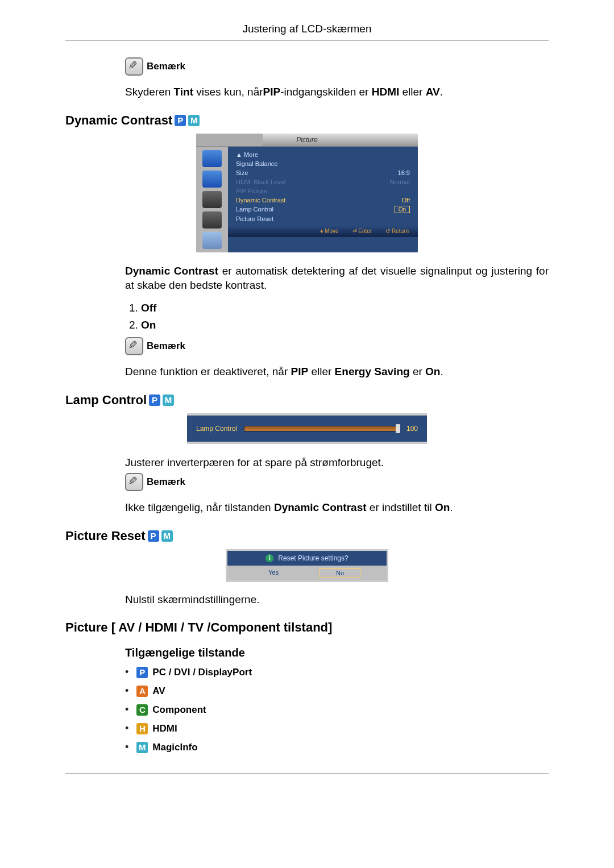  I want to click on text: er indstillet til, so click(401, 507).